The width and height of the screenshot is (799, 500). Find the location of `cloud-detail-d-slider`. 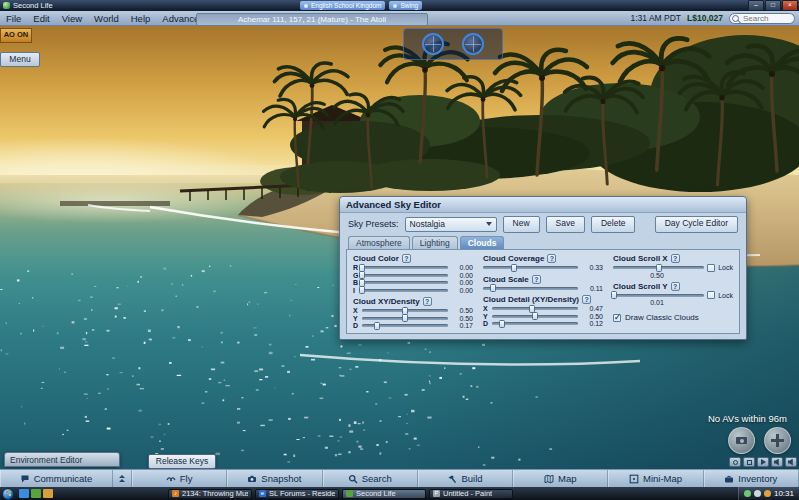

cloud-detail-d-slider is located at coordinates (535, 324).